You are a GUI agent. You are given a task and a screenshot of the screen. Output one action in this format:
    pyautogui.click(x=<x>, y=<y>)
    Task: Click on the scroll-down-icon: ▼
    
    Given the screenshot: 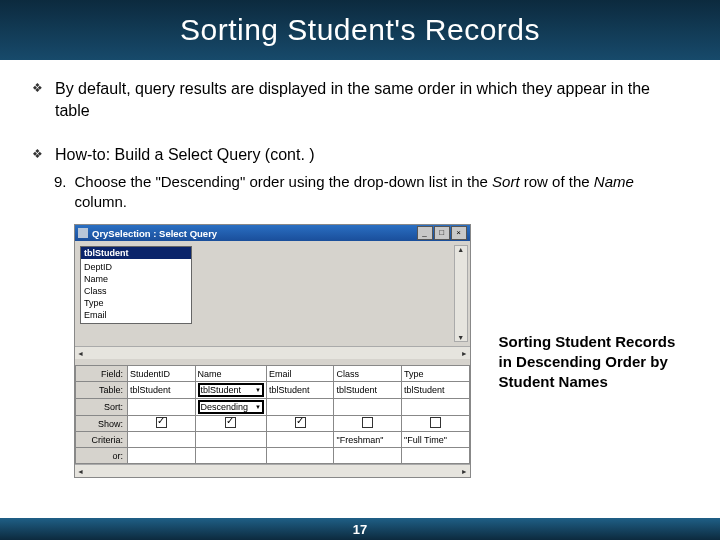 What is the action you would take?
    pyautogui.click(x=460, y=338)
    